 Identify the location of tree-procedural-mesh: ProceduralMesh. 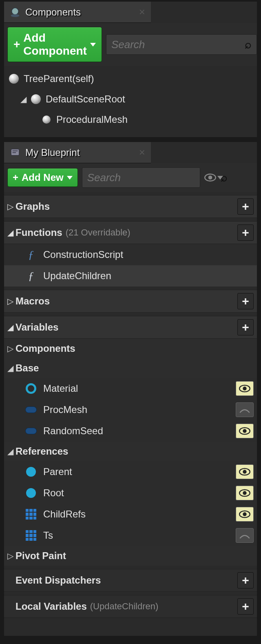
(130, 120).